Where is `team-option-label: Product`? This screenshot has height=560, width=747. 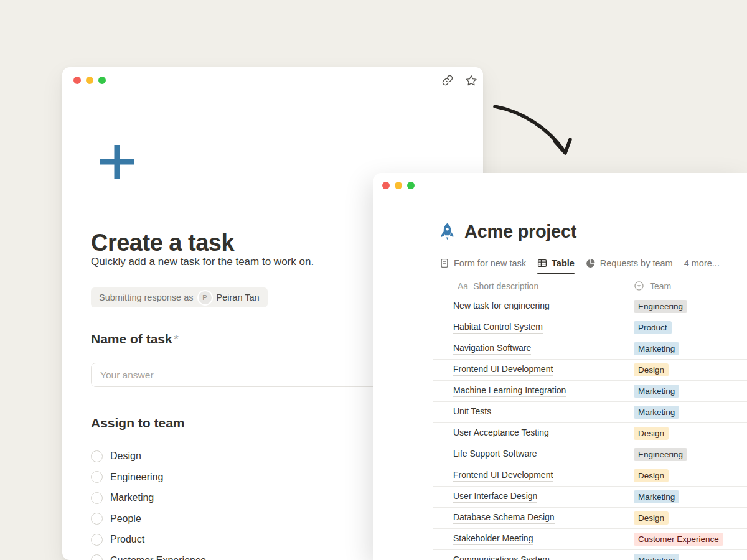 team-option-label: Product is located at coordinates (127, 539).